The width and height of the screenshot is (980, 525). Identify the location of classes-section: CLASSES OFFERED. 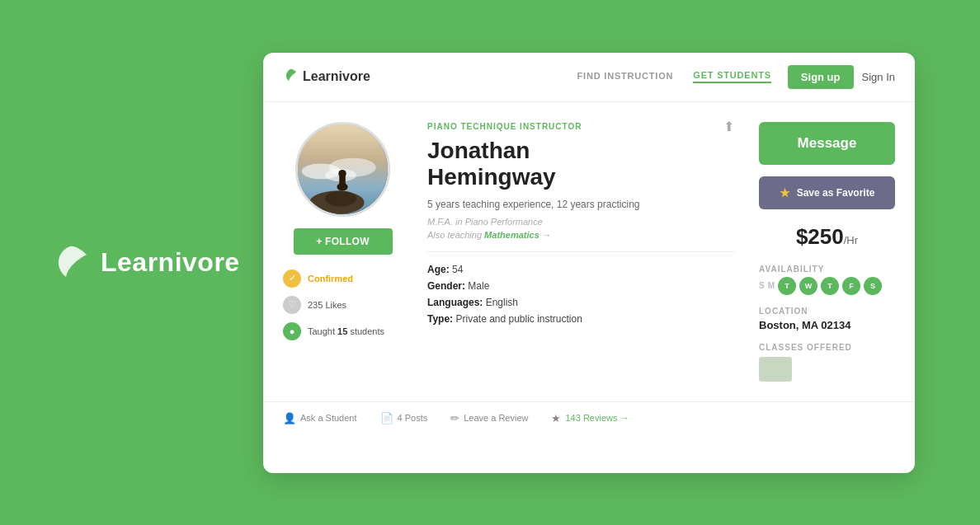
(827, 363).